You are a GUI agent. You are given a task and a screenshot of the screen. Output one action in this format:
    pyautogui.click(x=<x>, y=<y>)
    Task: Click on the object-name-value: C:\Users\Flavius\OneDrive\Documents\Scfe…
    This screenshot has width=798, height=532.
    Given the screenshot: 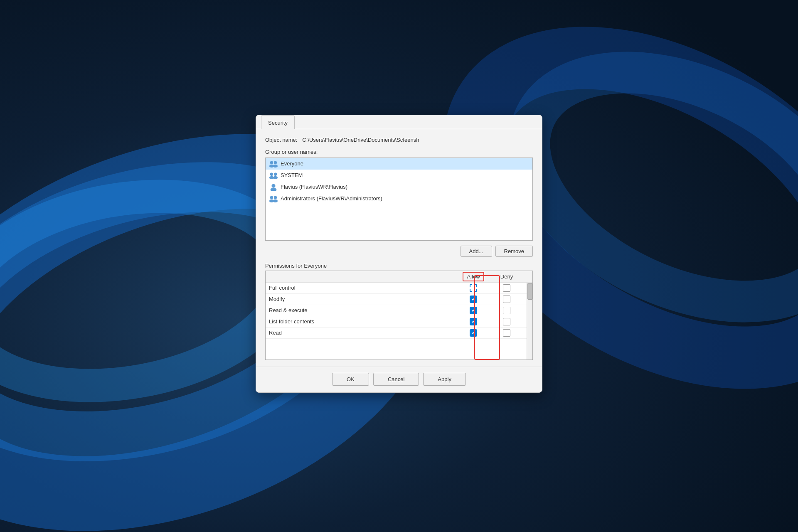 What is the action you would take?
    pyautogui.click(x=361, y=140)
    